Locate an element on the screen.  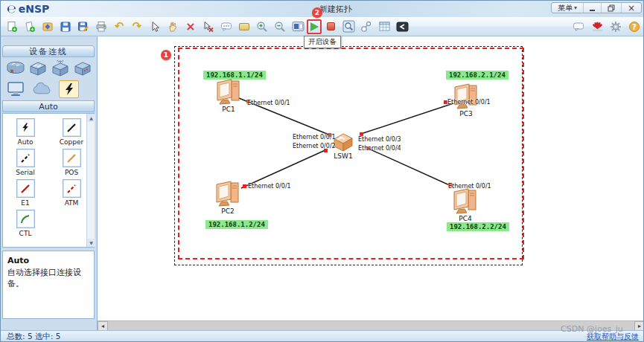
huawei-logo-icon is located at coordinates (597, 27).